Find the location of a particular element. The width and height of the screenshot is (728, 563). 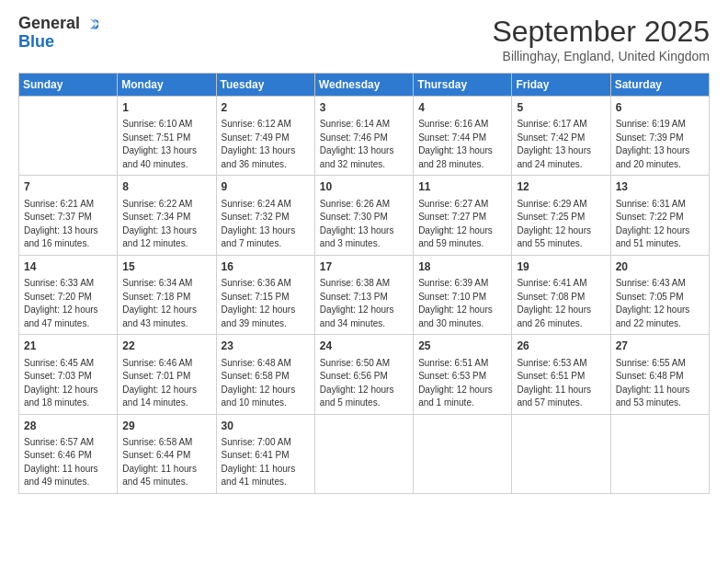

cell-info: Sunrise: 6:34 AM is located at coordinates (166, 283).